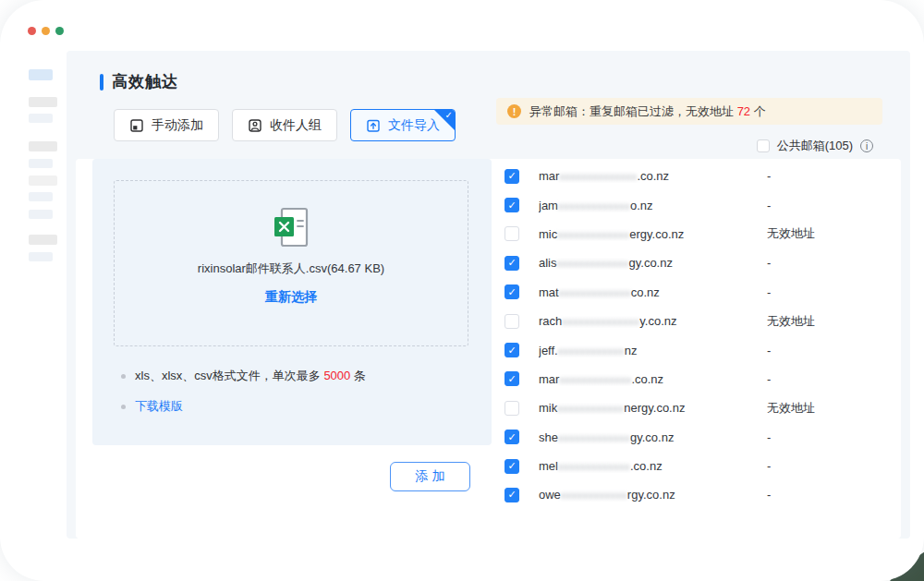 The image size is (924, 581). Describe the element at coordinates (652, 379) in the screenshot. I see `email-address: marxxxxxxxxxxxxx.co.nz` at that location.